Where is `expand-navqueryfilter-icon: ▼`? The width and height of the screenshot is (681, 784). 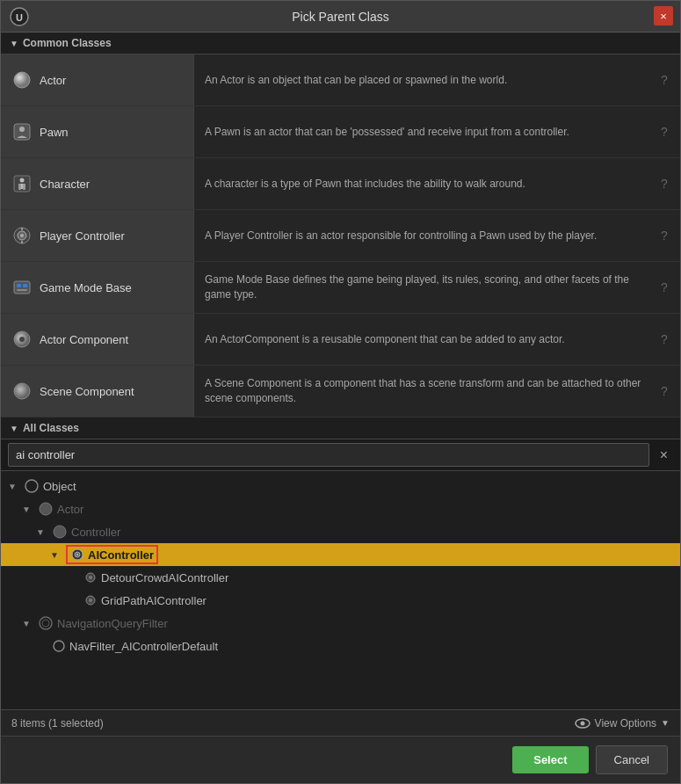
expand-navqueryfilter-icon: ▼ is located at coordinates (28, 624).